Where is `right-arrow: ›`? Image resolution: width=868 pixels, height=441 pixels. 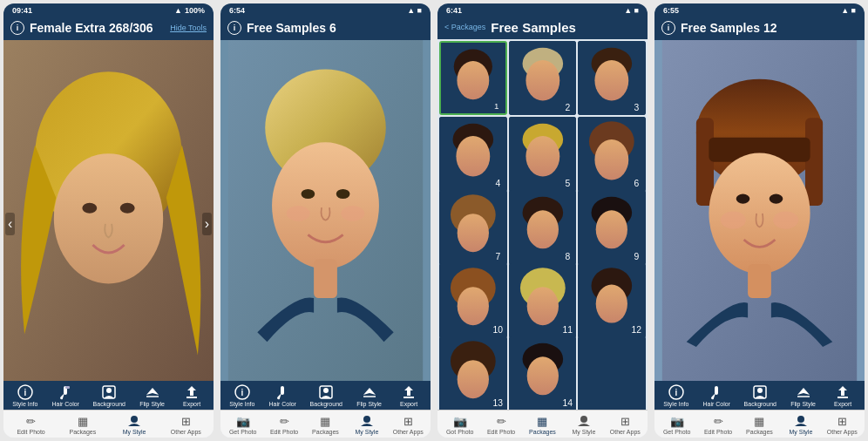 right-arrow: › is located at coordinates (207, 224).